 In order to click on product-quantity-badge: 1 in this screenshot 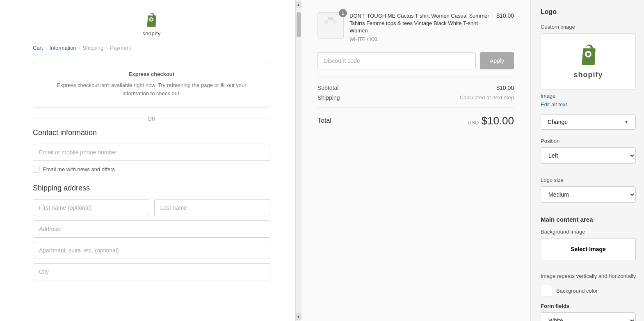, I will do `click(343, 13)`.